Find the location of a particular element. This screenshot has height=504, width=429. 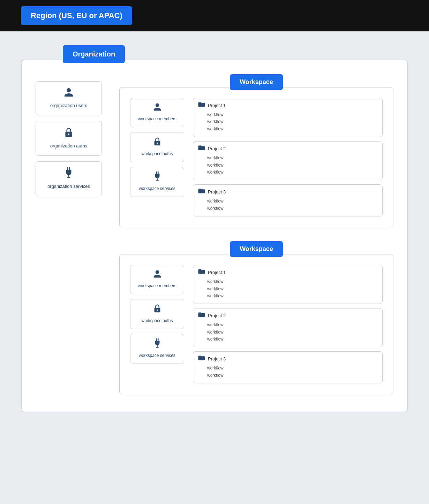

ws2-project-1-title: Project 1 is located at coordinates (217, 273).